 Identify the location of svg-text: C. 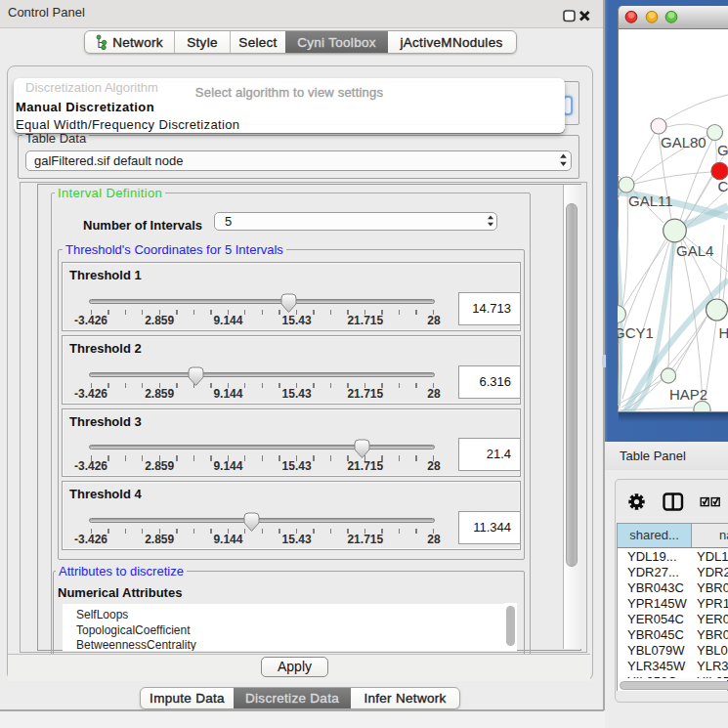
(723, 186).